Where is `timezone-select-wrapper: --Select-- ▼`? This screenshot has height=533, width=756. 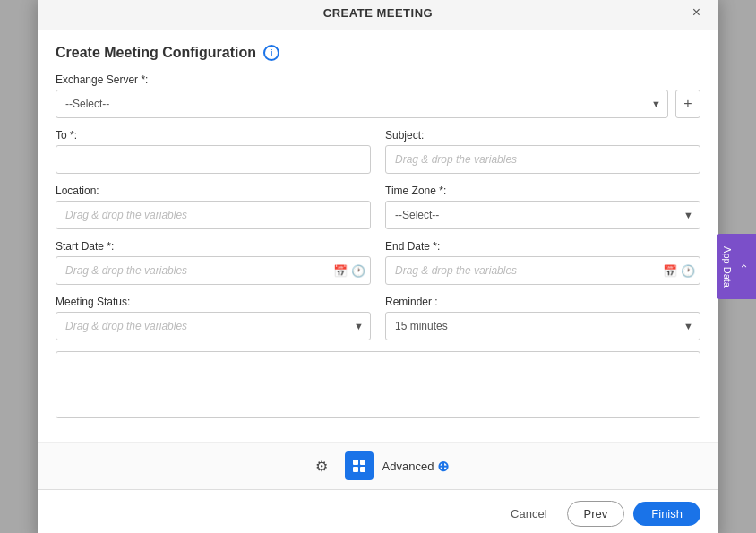 timezone-select-wrapper: --Select-- ▼ is located at coordinates (543, 215).